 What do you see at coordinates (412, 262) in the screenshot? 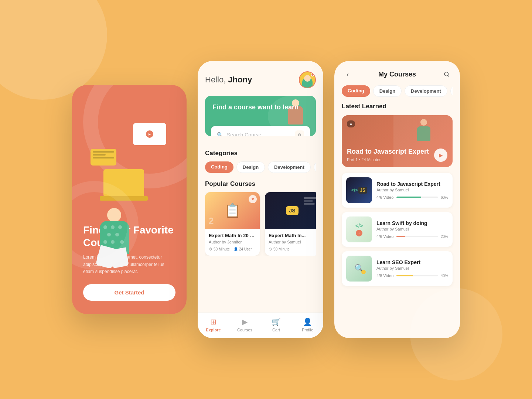
I see `course-item-title-3: Learn SEO Expert` at bounding box center [412, 262].